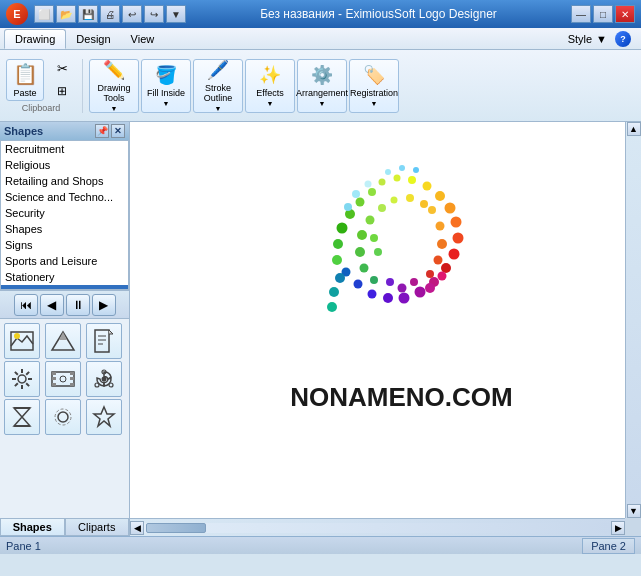 The height and width of the screenshot is (576, 641). I want to click on horizontal-scrollbar: ◀ ▶, so click(378, 527).